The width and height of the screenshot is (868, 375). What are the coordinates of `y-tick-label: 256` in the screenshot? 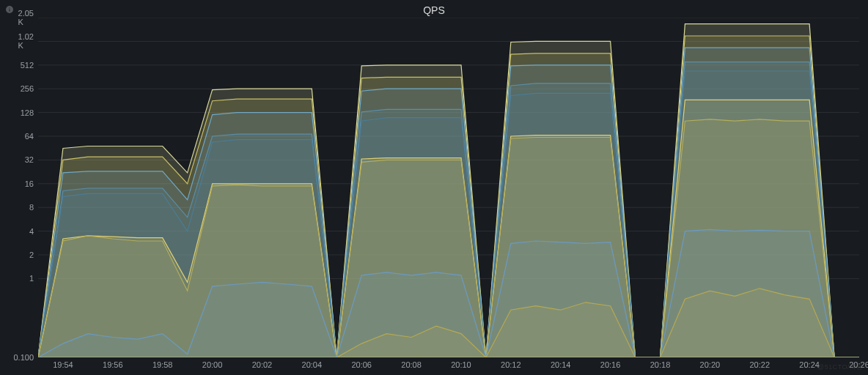 It's located at (29, 89).